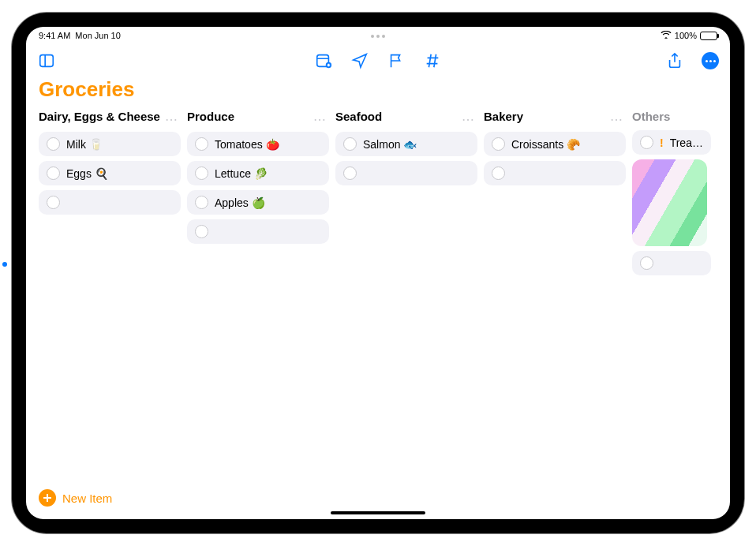 Image resolution: width=756 pixels, height=546 pixels. I want to click on multitasking-dots-icon, so click(378, 36).